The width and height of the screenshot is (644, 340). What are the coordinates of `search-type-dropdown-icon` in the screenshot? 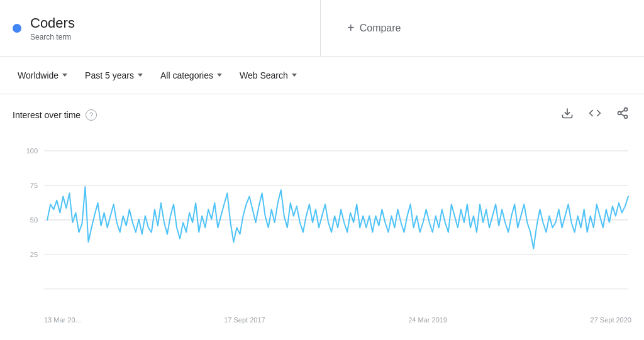 It's located at (294, 75).